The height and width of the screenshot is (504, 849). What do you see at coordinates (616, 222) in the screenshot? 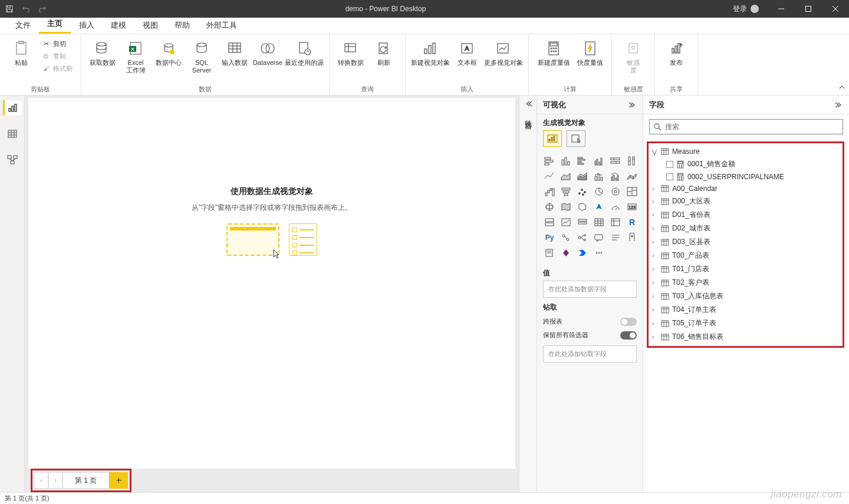
I see `viz-matrix` at bounding box center [616, 222].